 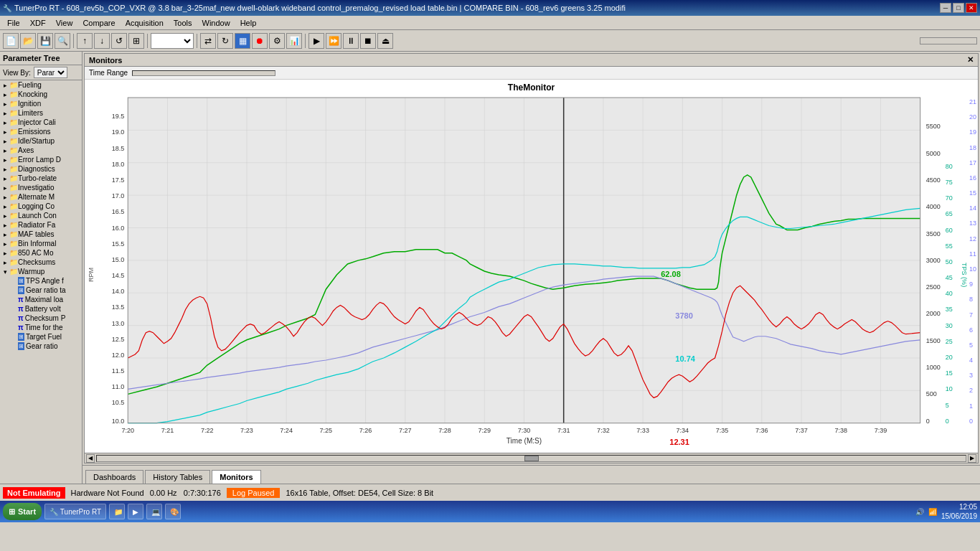 What do you see at coordinates (334, 41) in the screenshot?
I see `fast-forward-btn: ⏩` at bounding box center [334, 41].